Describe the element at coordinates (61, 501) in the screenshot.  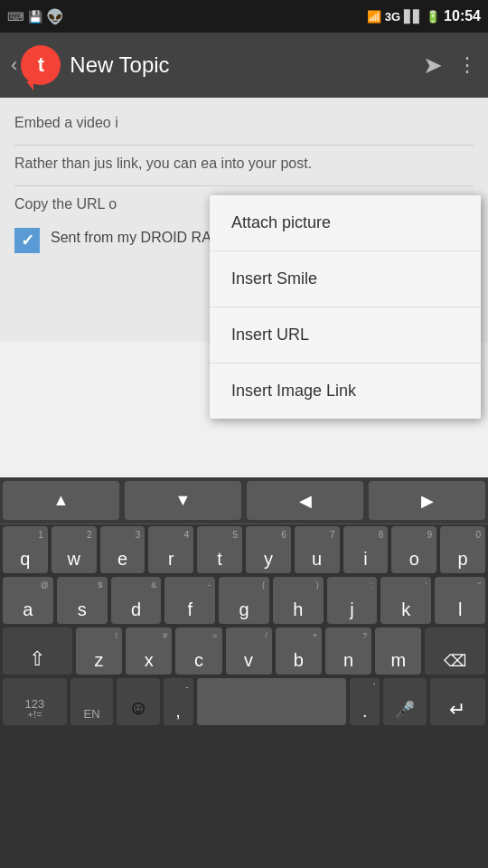
I see `arrow-up-key: ▲` at that location.